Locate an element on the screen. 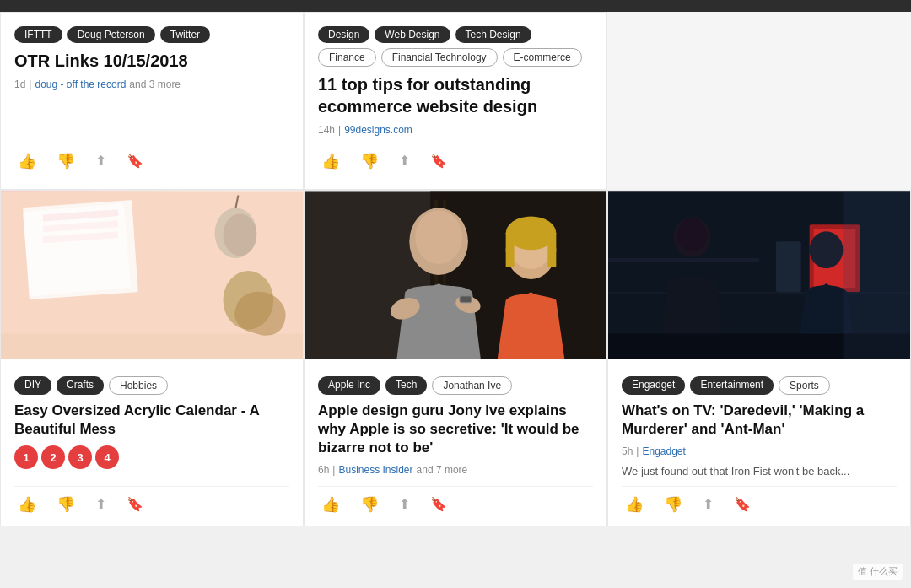 The image size is (911, 588). tag-design: Design is located at coordinates (344, 35).